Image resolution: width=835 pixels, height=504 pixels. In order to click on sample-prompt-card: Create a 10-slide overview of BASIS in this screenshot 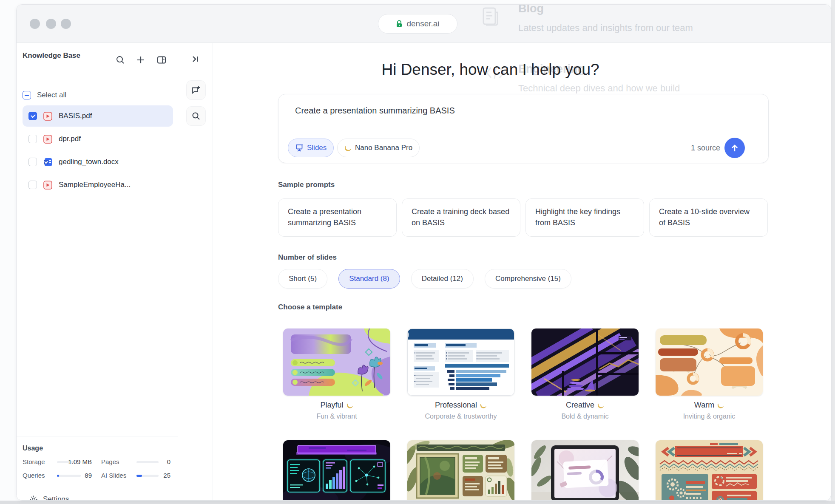, I will do `click(708, 218)`.